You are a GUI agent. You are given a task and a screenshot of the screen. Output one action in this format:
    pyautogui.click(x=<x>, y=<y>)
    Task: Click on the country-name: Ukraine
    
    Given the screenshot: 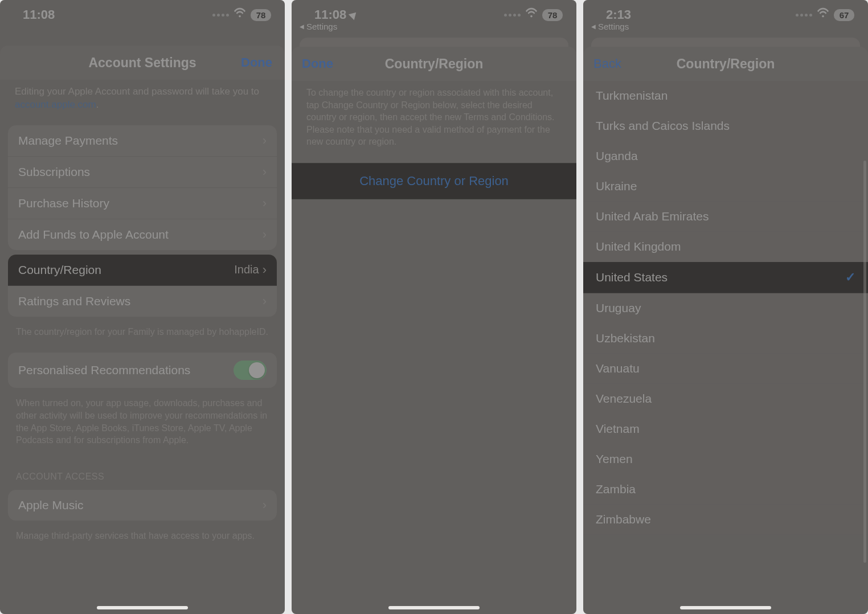 What is the action you would take?
    pyautogui.click(x=616, y=186)
    